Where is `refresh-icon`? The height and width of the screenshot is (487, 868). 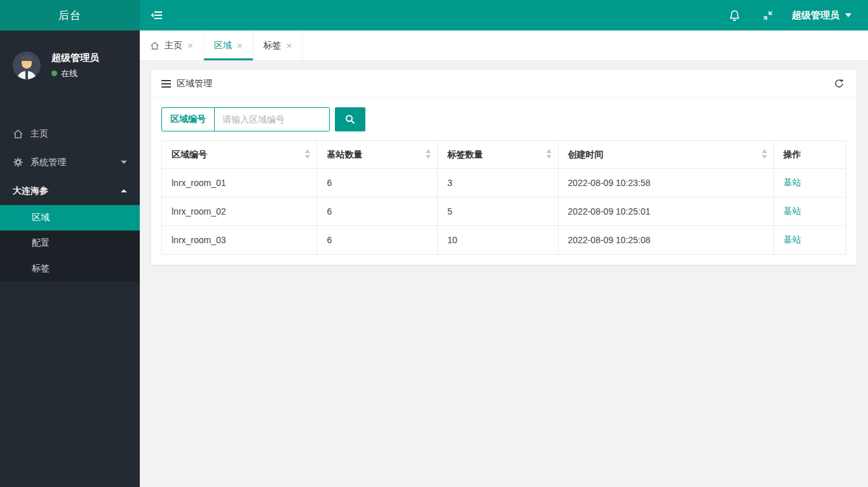
refresh-icon is located at coordinates (839, 84).